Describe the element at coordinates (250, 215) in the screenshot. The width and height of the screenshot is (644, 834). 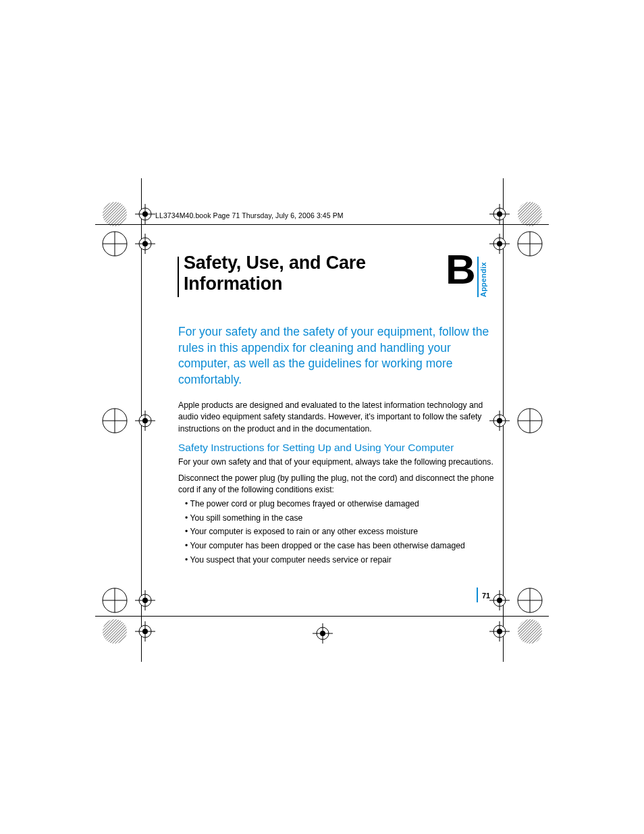
I see `running-head: LL3734M40.book Page 71 Thursday, July 6,…` at that location.